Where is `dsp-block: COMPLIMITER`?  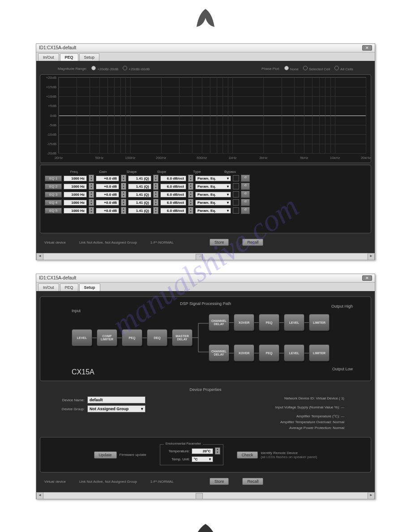
dsp-block: COMPLIMITER is located at coordinates (107, 338).